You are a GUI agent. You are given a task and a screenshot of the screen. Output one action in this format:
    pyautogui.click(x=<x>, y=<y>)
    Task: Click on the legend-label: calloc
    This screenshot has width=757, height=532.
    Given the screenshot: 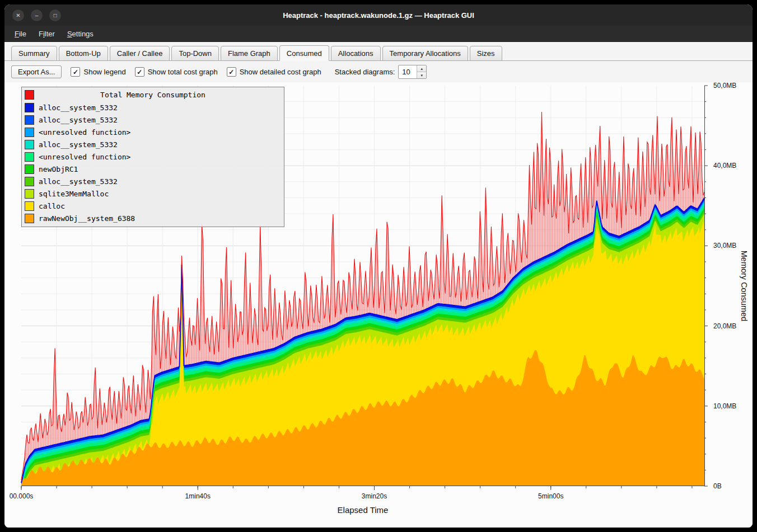 What is the action you would take?
    pyautogui.click(x=52, y=206)
    